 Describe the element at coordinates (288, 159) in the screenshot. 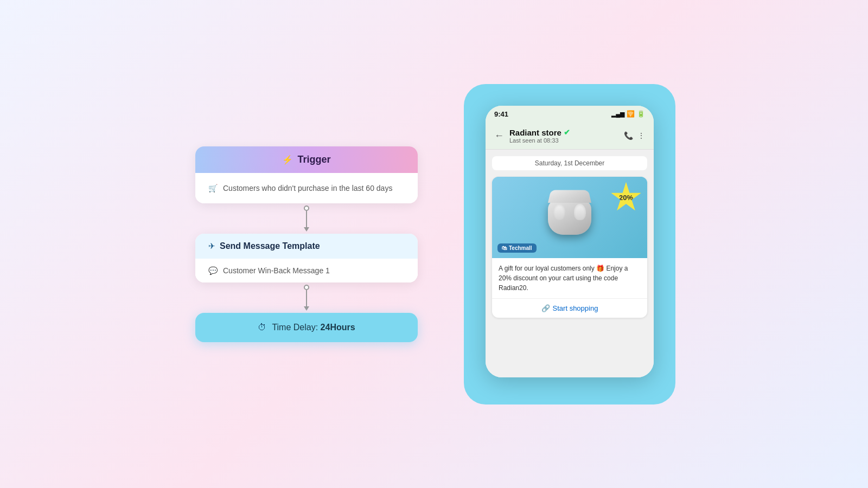

I see `lightning-icon: ⚡` at that location.